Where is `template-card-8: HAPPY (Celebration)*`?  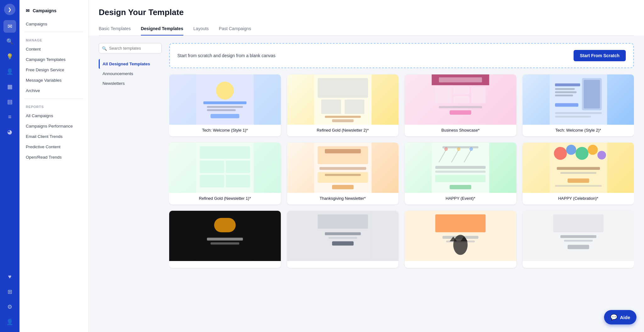
template-card-8: HAPPY (Celebration)* is located at coordinates (579, 173).